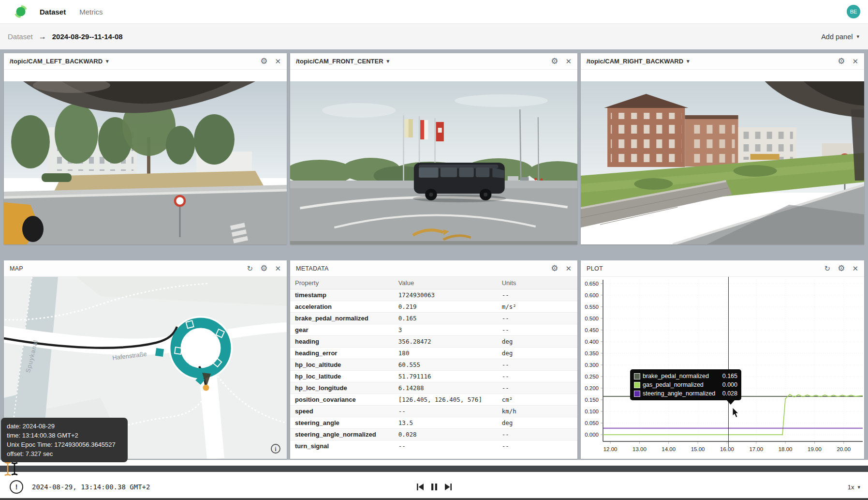 This screenshot has width=868, height=500. What do you see at coordinates (20, 37) in the screenshot?
I see `breadcrumb-root-link: Dataset` at bounding box center [20, 37].